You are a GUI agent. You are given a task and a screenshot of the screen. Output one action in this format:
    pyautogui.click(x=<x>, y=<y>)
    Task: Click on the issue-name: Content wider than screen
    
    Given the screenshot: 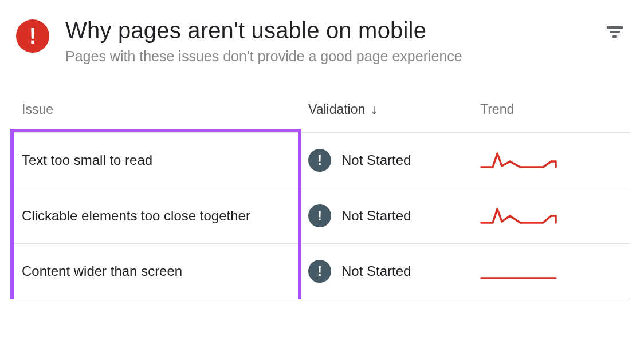 What is the action you would take?
    pyautogui.click(x=165, y=271)
    